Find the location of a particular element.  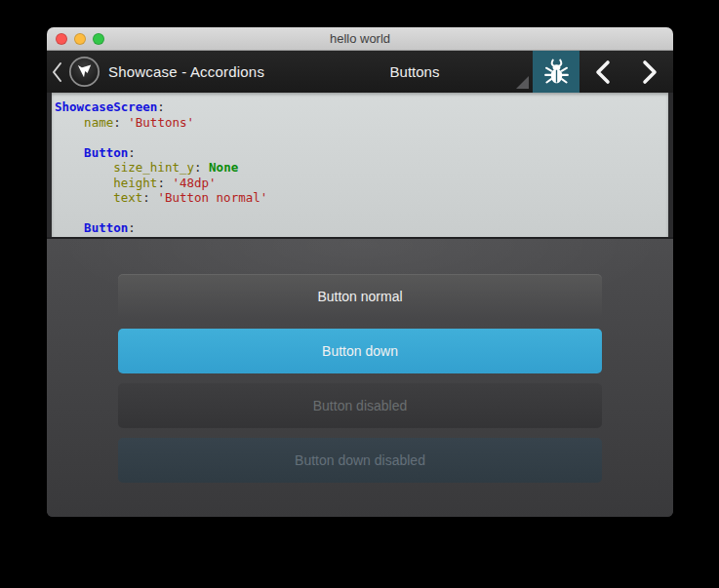

screen-spinner: Buttons is located at coordinates (415, 72).